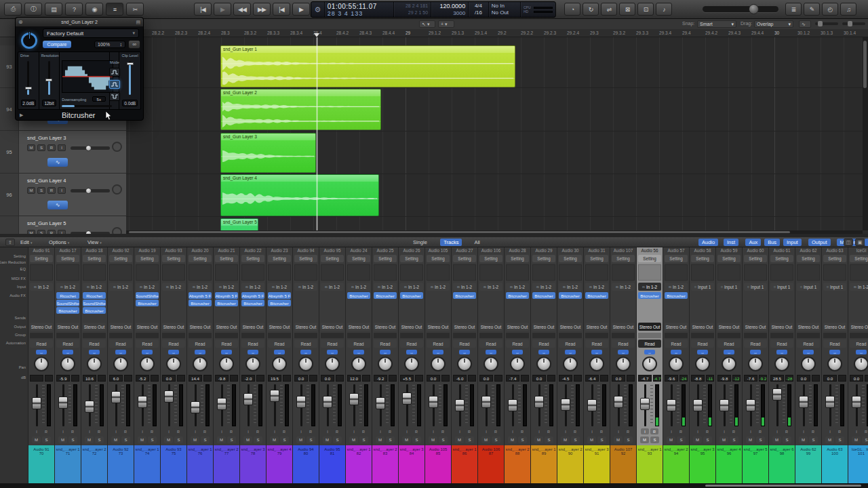 The image size is (868, 488). I want to click on downsampling-value: 5x, so click(99, 99).